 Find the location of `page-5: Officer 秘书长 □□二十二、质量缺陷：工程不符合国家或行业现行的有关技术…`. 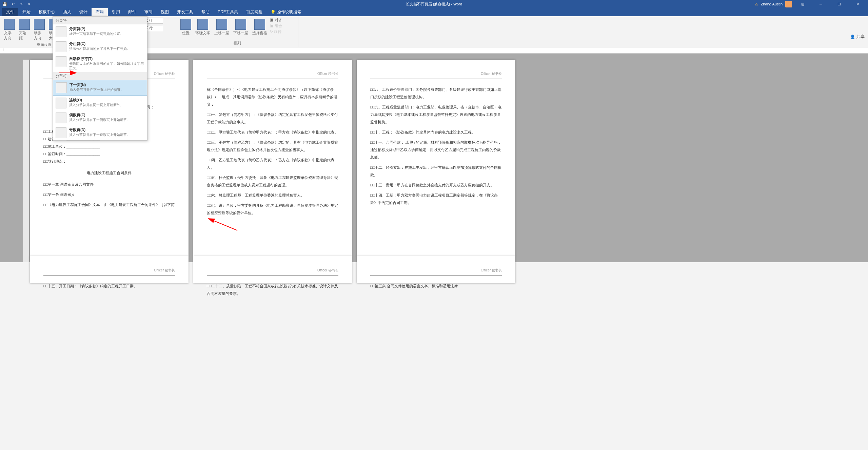

page-5: Officer 秘书长 □□二十二、质量缺陷：工程不符合国家或行业现行的有关技术… is located at coordinates (273, 270).